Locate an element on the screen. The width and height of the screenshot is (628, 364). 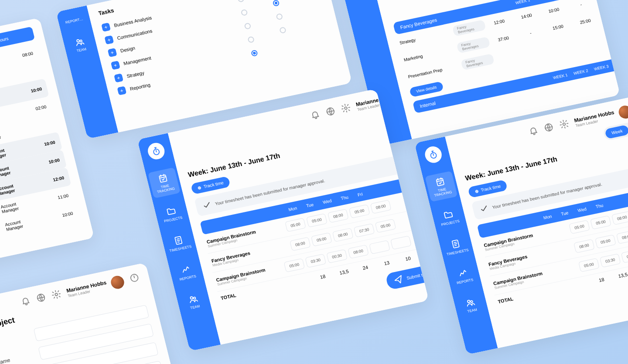
sidebar-item-label: TIMESHEETS is located at coordinates (457, 252).